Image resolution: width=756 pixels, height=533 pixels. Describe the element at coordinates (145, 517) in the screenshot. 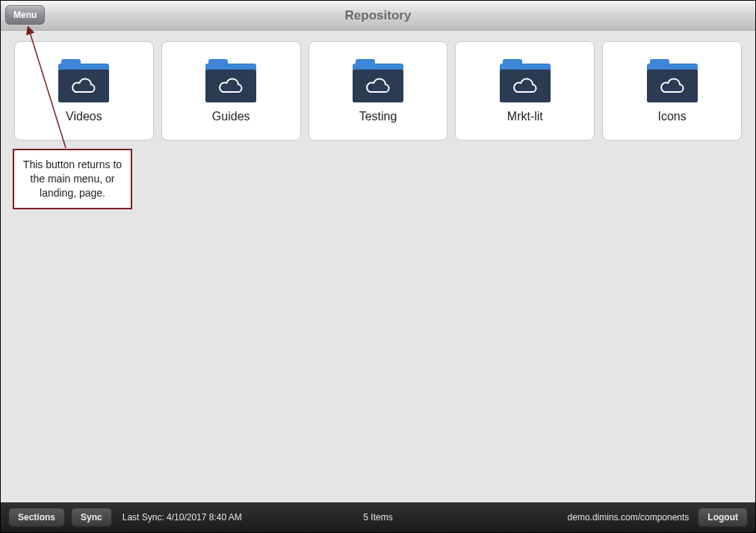

I see `last-sync-prefix: Last Sync:` at that location.